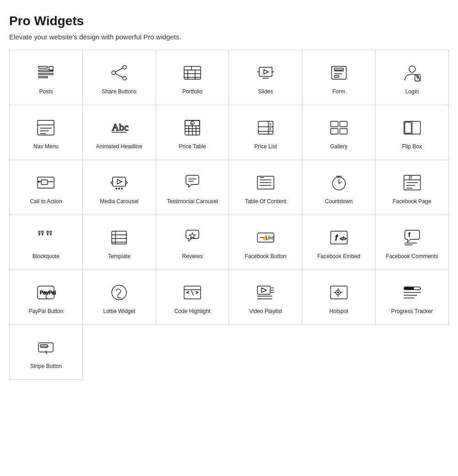  Describe the element at coordinates (192, 292) in the screenshot. I see `code-highlight-icon` at that location.